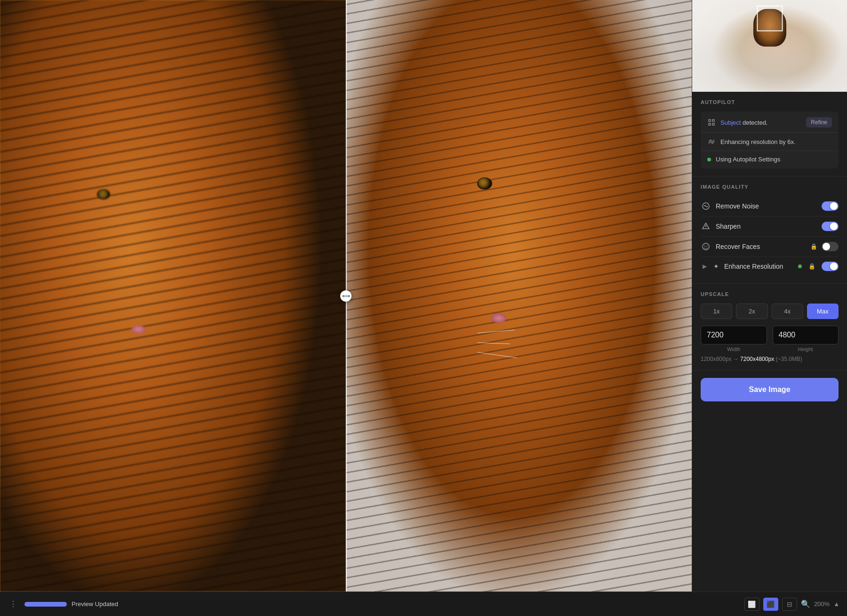  What do you see at coordinates (346, 296) in the screenshot?
I see `split-handle` at bounding box center [346, 296].